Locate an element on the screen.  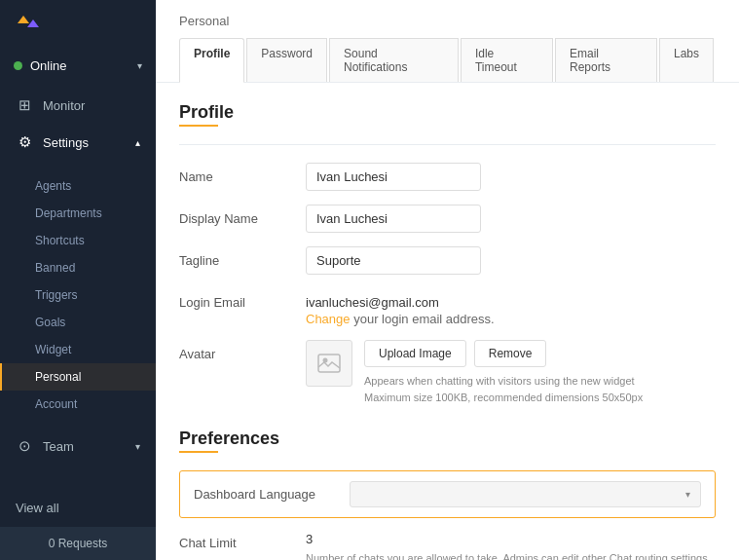
status-label: Online is located at coordinates (80, 66).